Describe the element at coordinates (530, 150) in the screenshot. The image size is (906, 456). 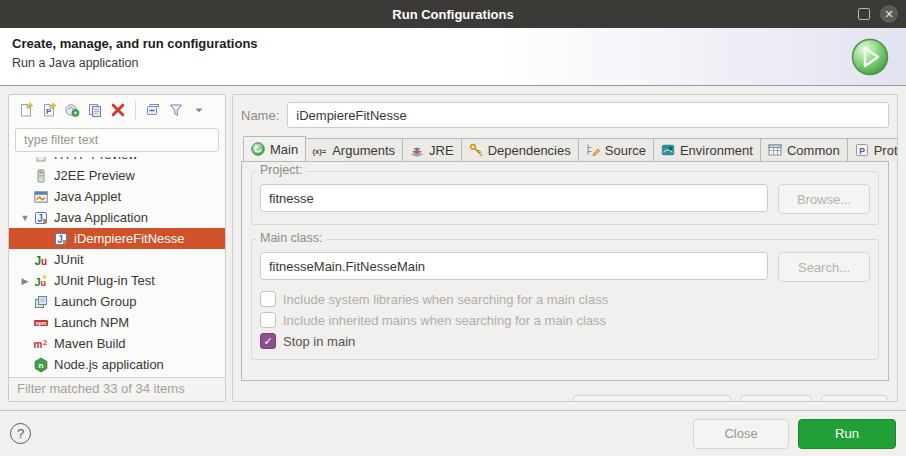
I see `tab-label: Dependencies` at that location.